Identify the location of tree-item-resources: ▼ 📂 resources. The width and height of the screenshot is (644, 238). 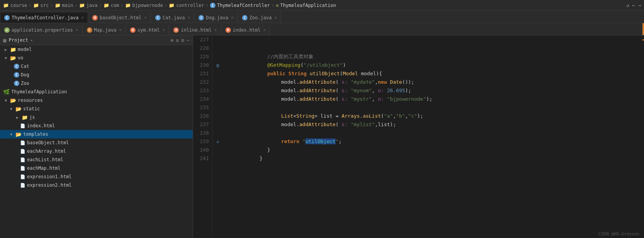
(97, 100).